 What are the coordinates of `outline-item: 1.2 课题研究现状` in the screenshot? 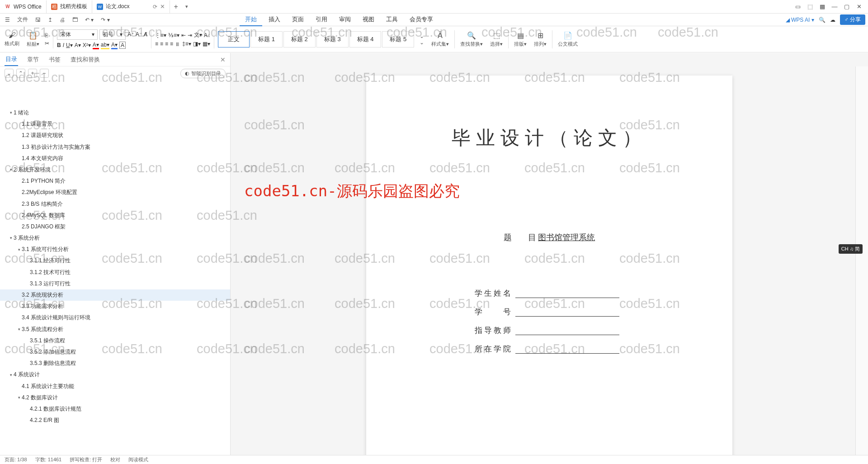 It's located at (115, 136).